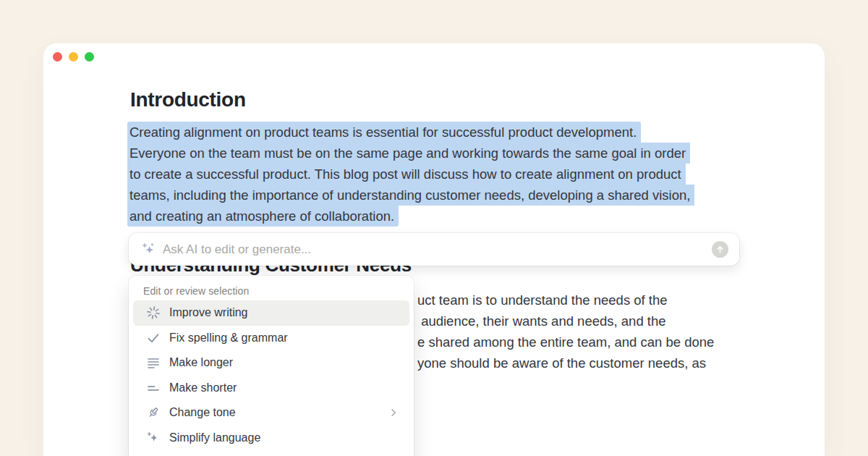 The height and width of the screenshot is (456, 868). Describe the element at coordinates (720, 249) in the screenshot. I see `arrow-up-icon` at that location.